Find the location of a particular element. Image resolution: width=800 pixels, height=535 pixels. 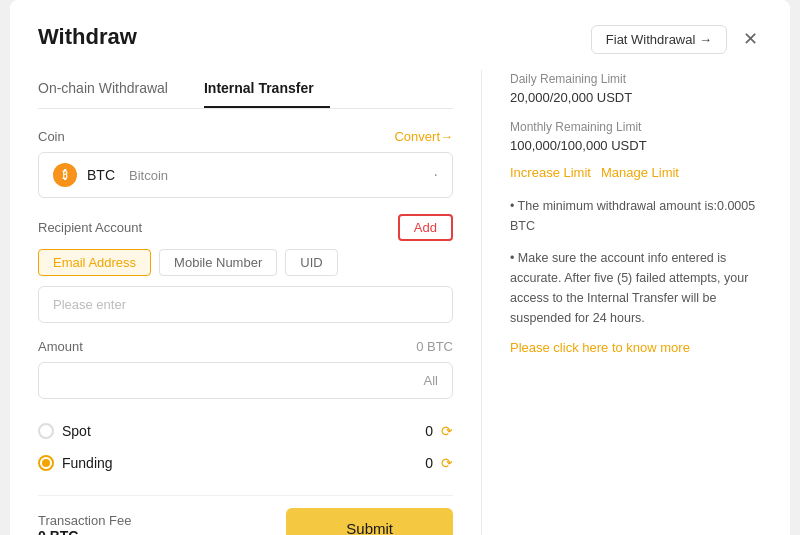

add-button: Add is located at coordinates (426, 228).